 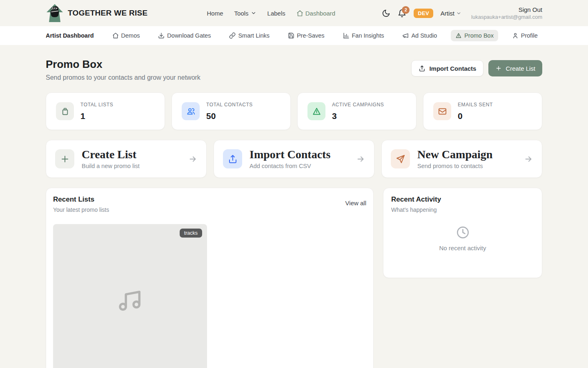 What do you see at coordinates (249, 36) in the screenshot?
I see `subnav-smart-links: Smart Links` at bounding box center [249, 36].